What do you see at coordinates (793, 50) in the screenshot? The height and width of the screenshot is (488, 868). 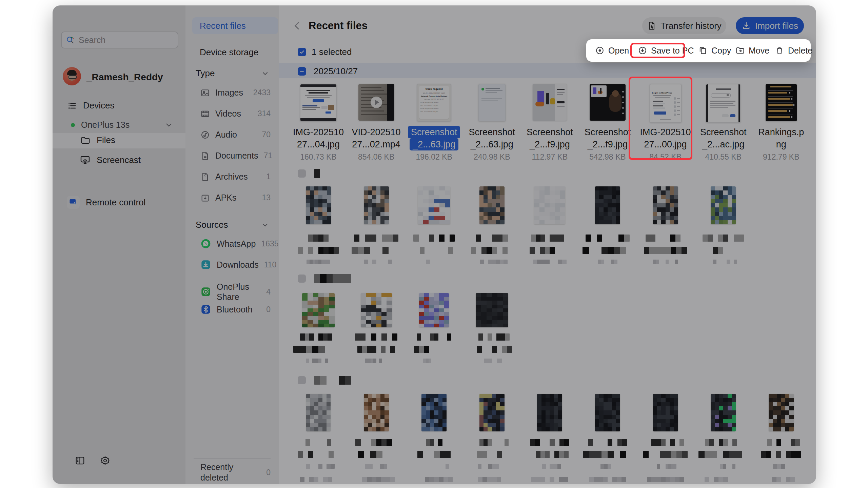 I see `delete-button: Delete` at bounding box center [793, 50].